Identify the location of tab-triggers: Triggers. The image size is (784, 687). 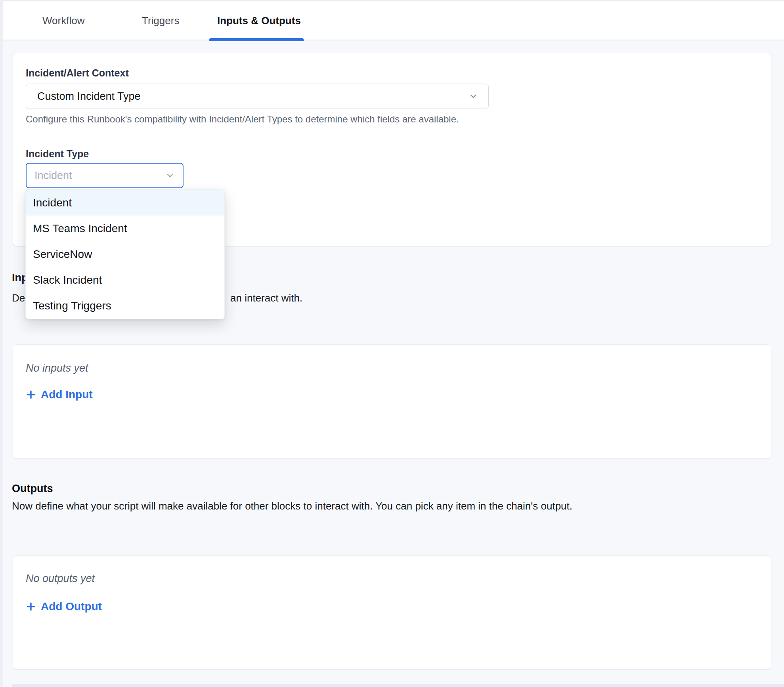
(161, 21).